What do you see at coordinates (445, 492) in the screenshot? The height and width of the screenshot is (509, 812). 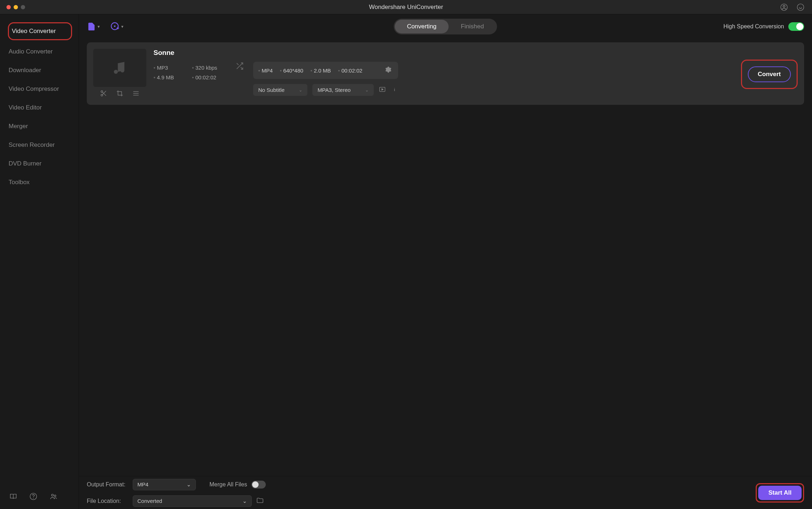 I see `footer: Output Format: MP4⌄ Merge All Files File…` at bounding box center [445, 492].